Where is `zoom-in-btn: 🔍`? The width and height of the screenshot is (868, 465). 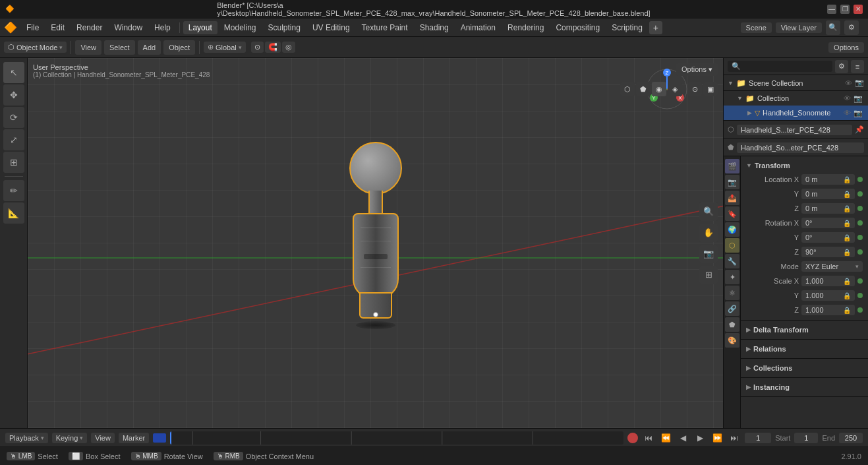 zoom-in-btn: 🔍 is located at coordinates (709, 212).